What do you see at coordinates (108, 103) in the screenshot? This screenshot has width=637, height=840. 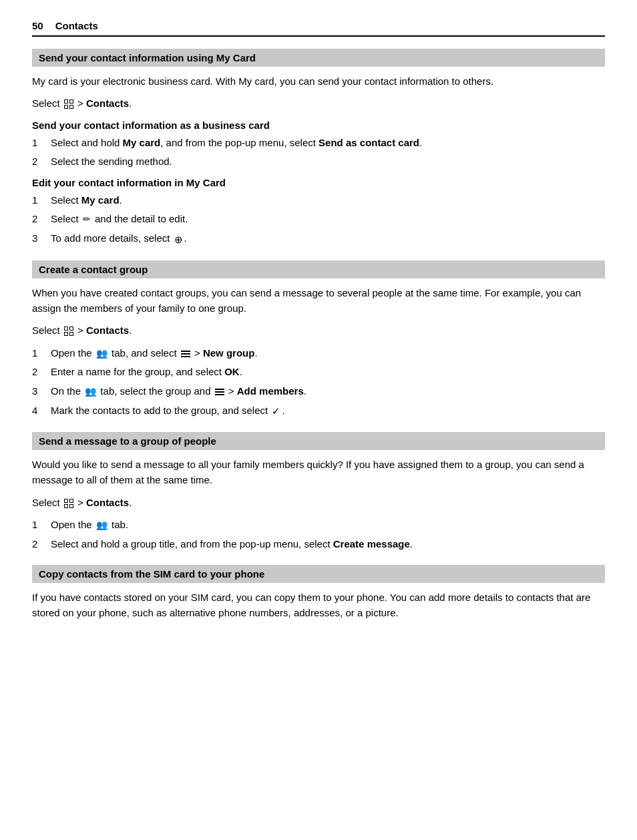 I see `contacts-bold-1: Contacts` at bounding box center [108, 103].